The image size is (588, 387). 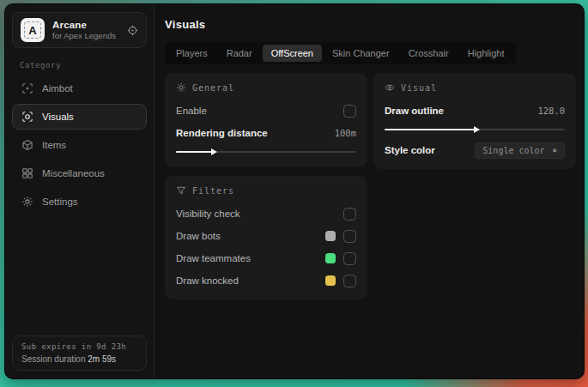 What do you see at coordinates (192, 53) in the screenshot?
I see `tab-players: Players` at bounding box center [192, 53].